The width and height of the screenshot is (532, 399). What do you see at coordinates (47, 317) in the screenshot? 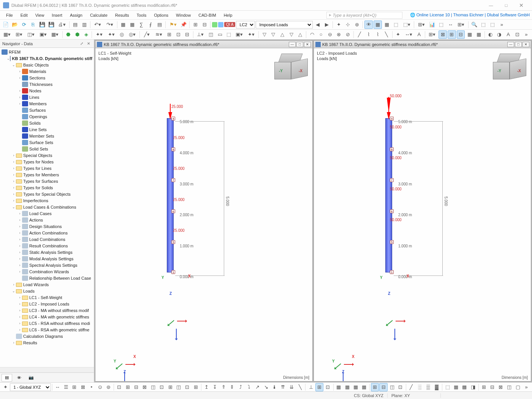
I see `tree-item: ›LC4 - MA with geometric stiffnes` at bounding box center [47, 317].